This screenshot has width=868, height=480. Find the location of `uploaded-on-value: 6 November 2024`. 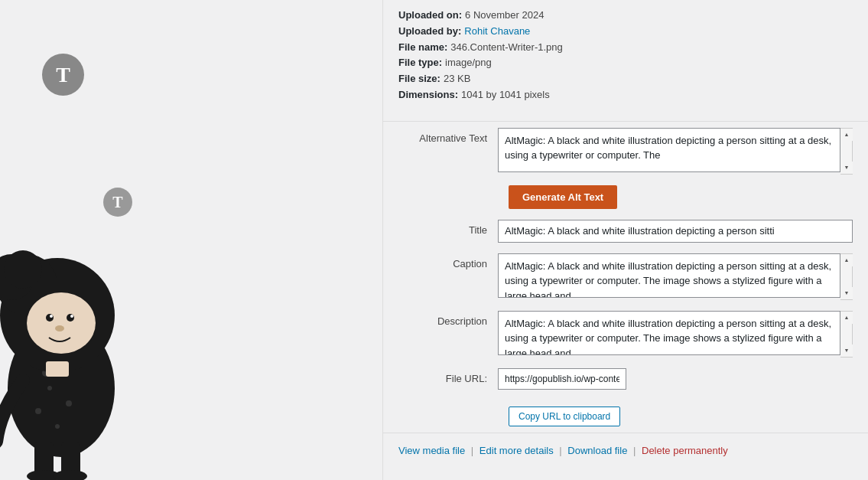

uploaded-on-value: 6 November 2024 is located at coordinates (505, 15).